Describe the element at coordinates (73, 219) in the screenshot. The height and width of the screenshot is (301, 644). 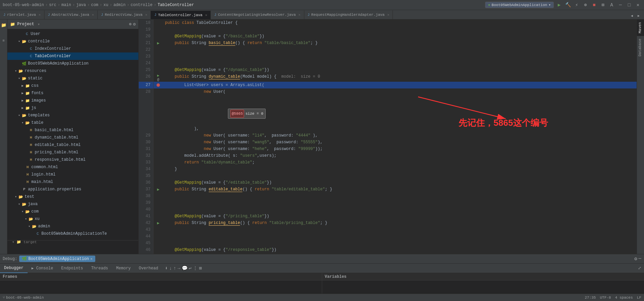
I see `sidebar-item-test-xu: ▾ 📂 xu` at that location.